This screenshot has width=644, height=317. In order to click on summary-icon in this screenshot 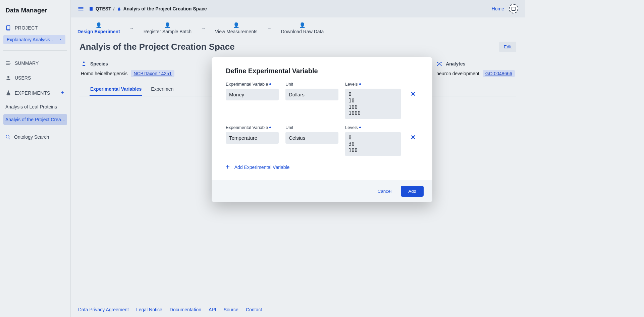, I will do `click(8, 63)`.